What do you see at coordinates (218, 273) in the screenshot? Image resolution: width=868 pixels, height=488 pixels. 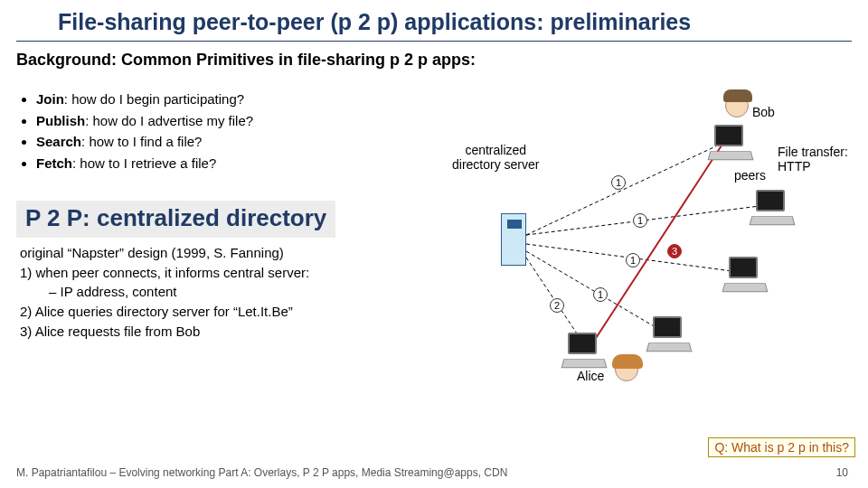 I see `step-1: 1) when peer connects, it informs centra…` at bounding box center [218, 273].